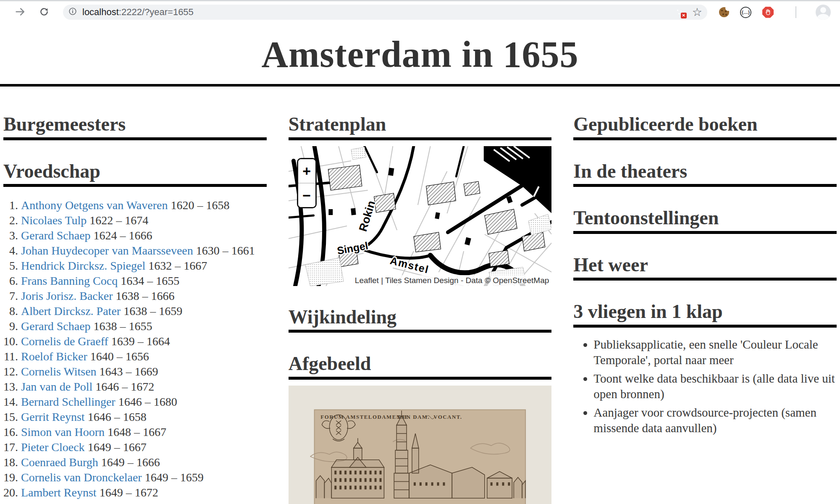 The height and width of the screenshot is (504, 840). What do you see at coordinates (420, 216) in the screenshot?
I see `map-tiles: Rokin Singel Amstel` at bounding box center [420, 216].